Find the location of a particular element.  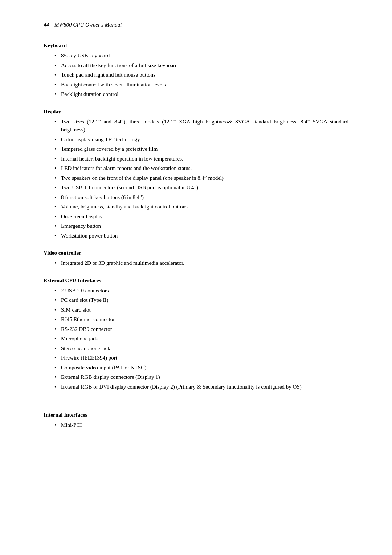

video-controller-list: Integrated 2D or 3D graphic and multimed… is located at coordinates (196, 263).